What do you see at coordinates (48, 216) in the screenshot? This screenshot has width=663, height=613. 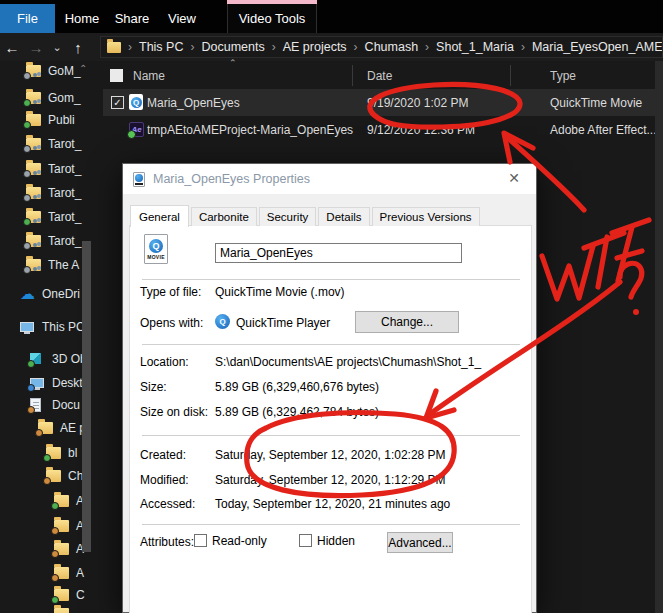 I see `sidebar-item-tarot4: Tarot_` at bounding box center [48, 216].